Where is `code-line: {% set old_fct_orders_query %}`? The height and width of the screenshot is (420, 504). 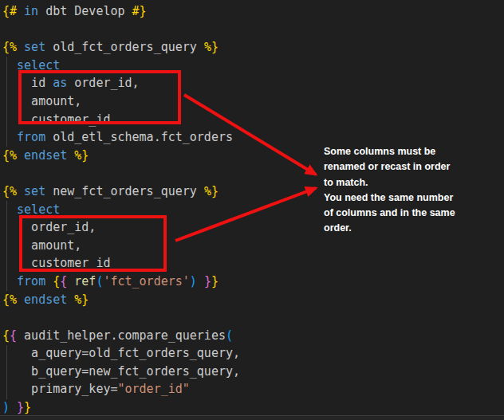 code-line: {% set old_fct_orders_query %} is located at coordinates (121, 48).